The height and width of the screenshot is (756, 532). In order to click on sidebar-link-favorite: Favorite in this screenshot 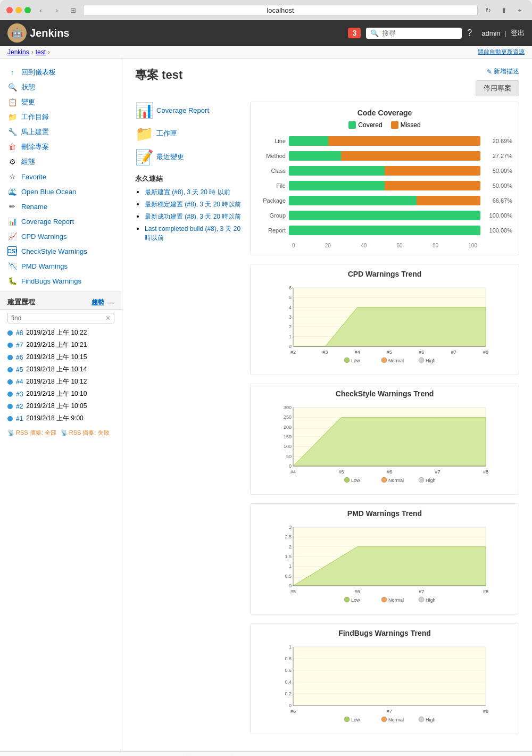, I will do `click(34, 177)`.